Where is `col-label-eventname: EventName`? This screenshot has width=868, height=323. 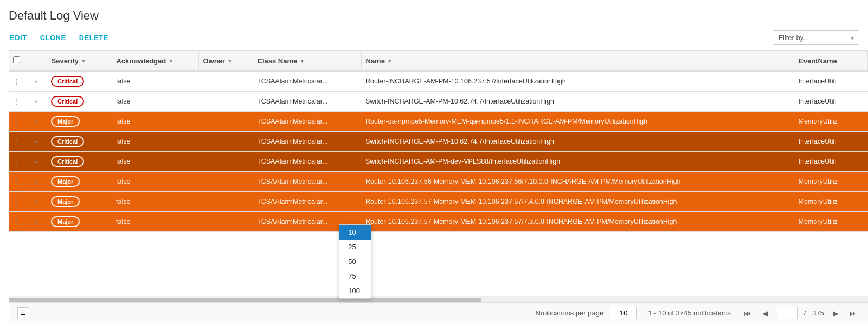
col-label-eventname: EventName is located at coordinates (818, 61).